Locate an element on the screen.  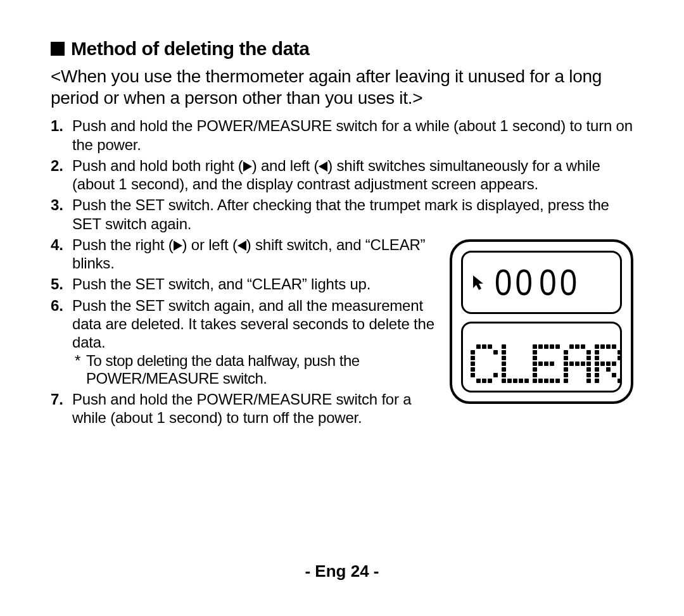
step-7-text: Push and hold the POWER/MEASURE switch f… is located at coordinates (242, 408).